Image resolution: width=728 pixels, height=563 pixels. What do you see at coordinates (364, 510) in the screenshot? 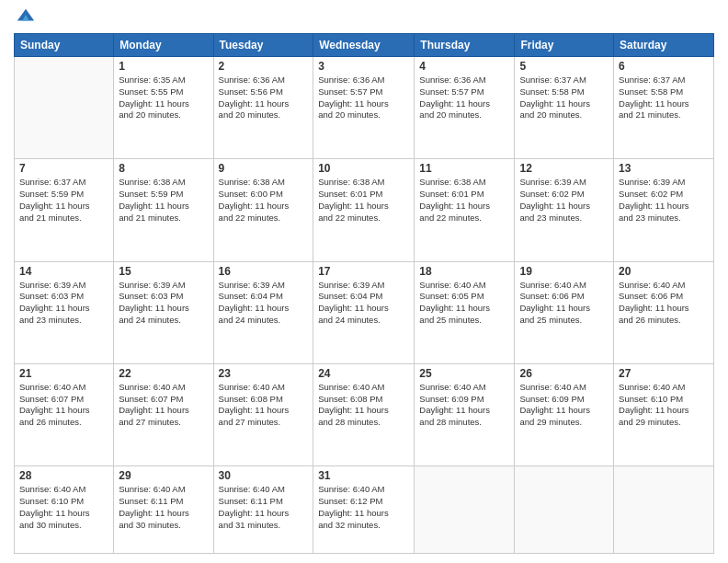
I see `calendar-week-5: 28Sunrise: 6:40 AM Sunset: 6:10 PM Dayli…` at bounding box center [364, 510].